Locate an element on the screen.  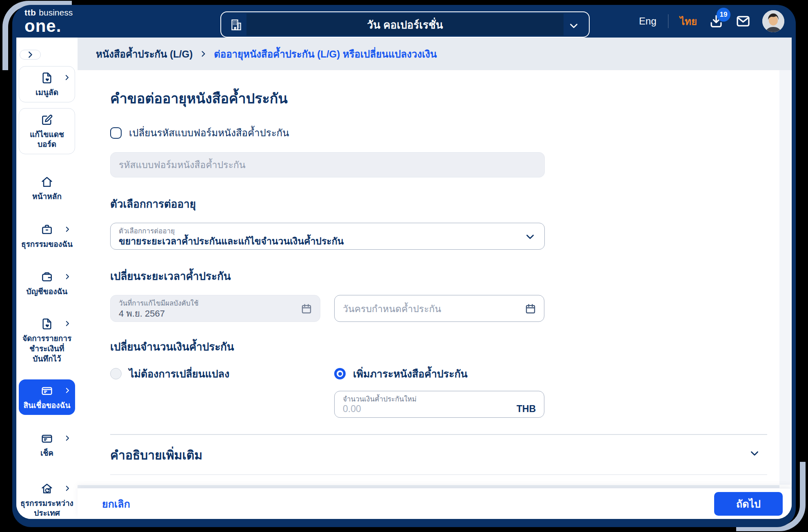
sidebar-item-international-transactions: ธุรกรรมระหว่างประเทศ is located at coordinates (47, 498).